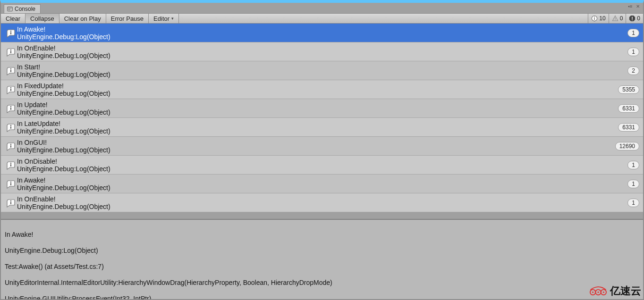 The width and height of the screenshot is (644, 300). I want to click on log-message: In OnGUI!, so click(316, 142).